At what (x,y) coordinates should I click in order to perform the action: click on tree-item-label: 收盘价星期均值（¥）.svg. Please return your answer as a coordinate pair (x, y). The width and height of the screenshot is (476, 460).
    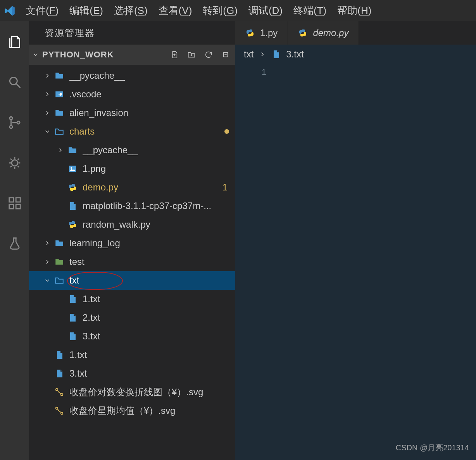
    Looking at the image, I should click on (122, 411).